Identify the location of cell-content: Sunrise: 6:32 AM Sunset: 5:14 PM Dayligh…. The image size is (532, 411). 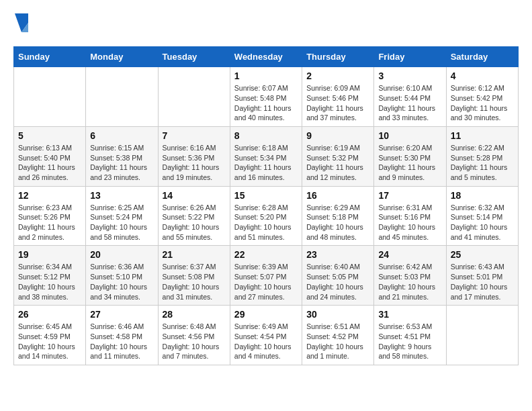
(482, 223).